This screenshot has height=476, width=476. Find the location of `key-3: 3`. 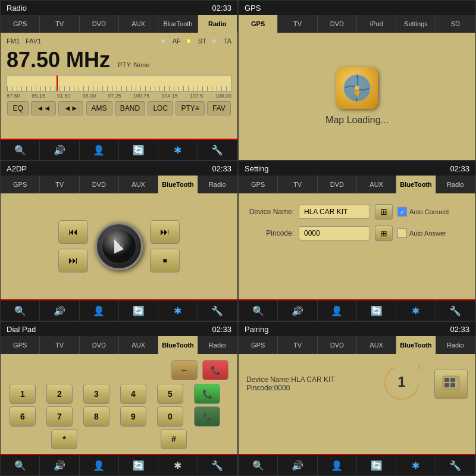

key-3: 3 is located at coordinates (96, 394).